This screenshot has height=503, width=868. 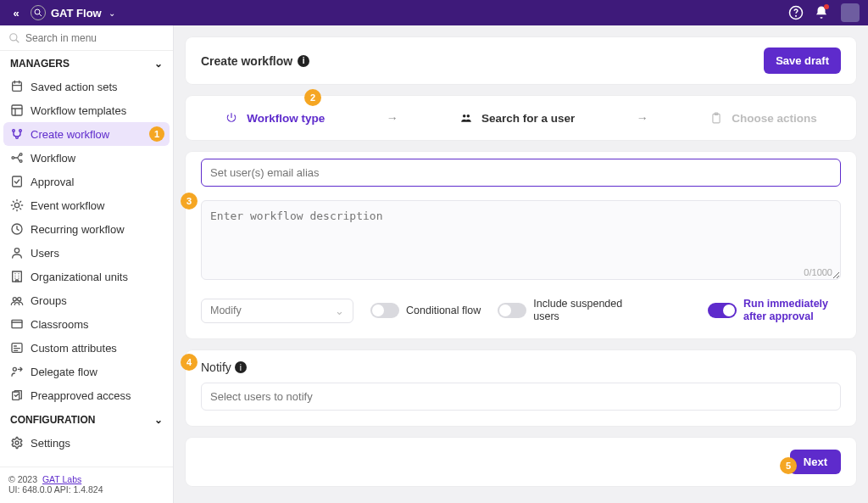 I want to click on page-title-text: Create workflow, so click(x=247, y=61).